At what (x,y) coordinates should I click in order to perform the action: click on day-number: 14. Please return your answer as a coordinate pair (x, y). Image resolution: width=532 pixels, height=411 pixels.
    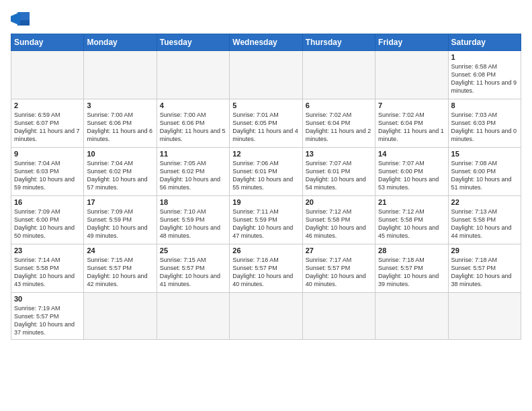
    Looking at the image, I should click on (411, 154).